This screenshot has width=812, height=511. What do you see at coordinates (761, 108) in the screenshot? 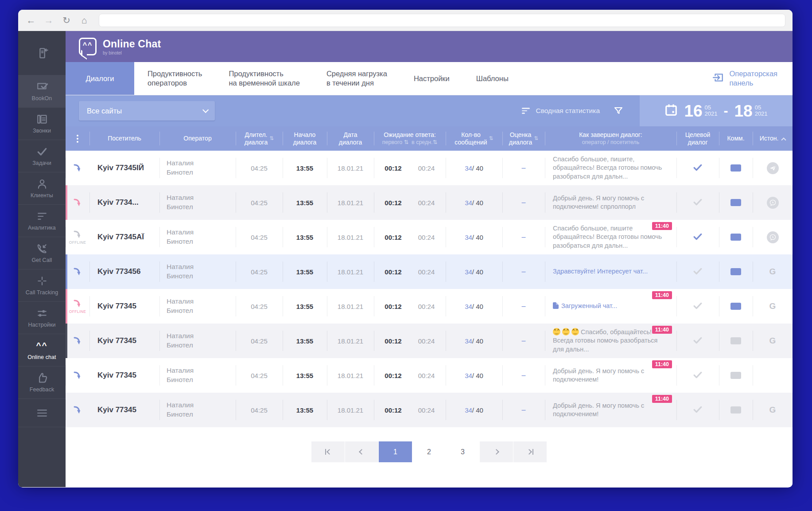
I see `date-to-month: 05` at bounding box center [761, 108].